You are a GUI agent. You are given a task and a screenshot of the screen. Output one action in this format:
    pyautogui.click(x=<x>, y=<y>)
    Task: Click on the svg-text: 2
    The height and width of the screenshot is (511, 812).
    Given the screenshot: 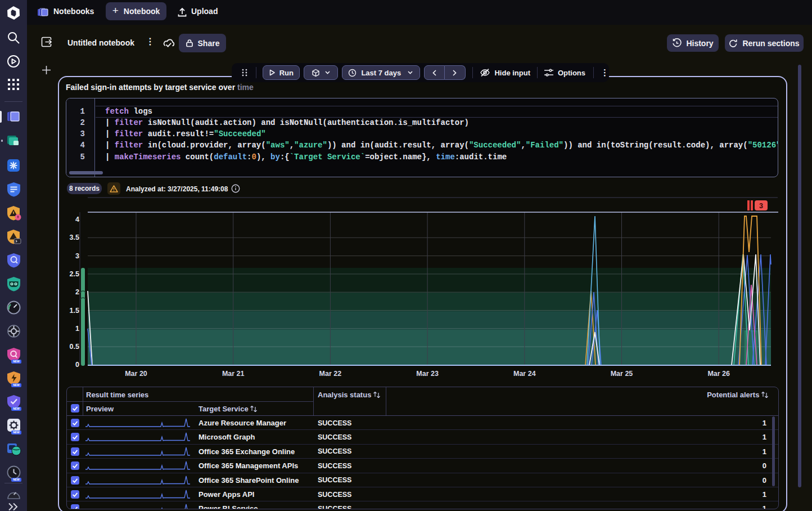 What is the action you would take?
    pyautogui.click(x=78, y=292)
    